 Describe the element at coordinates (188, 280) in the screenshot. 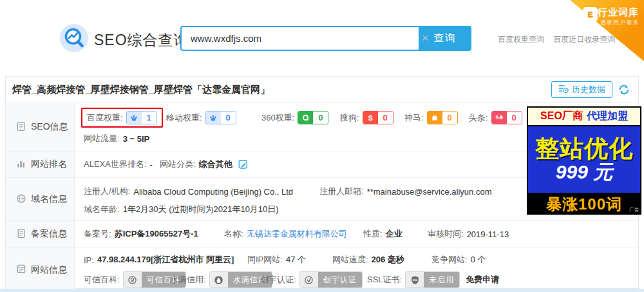

I see `shuidi-label: 水滴信用:` at that location.